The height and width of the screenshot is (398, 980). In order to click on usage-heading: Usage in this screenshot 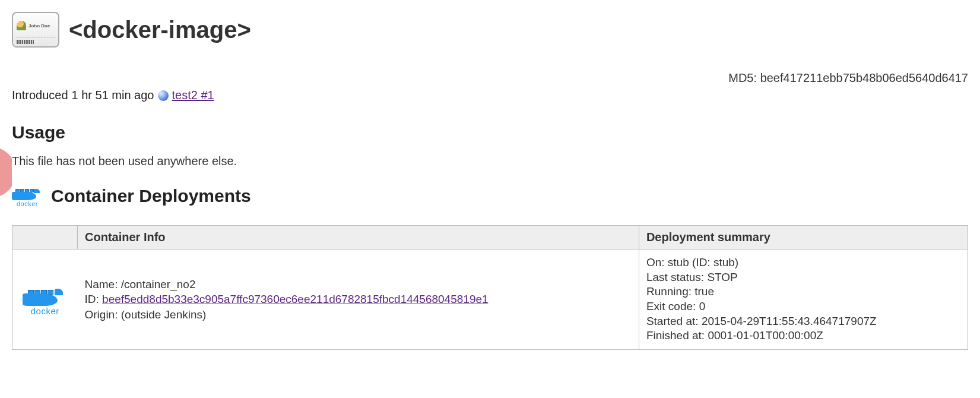, I will do `click(490, 132)`.